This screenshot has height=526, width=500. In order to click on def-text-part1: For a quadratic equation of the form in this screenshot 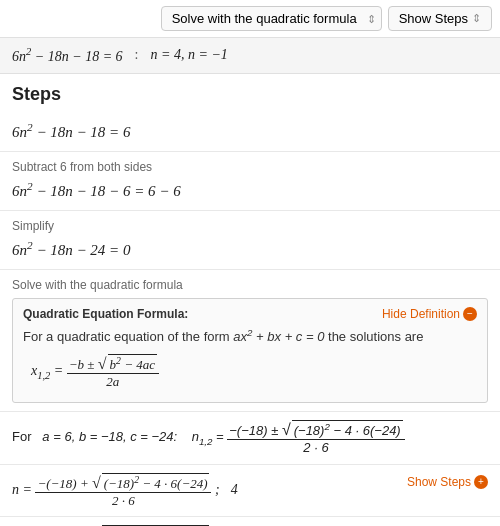, I will do `click(126, 336)`.